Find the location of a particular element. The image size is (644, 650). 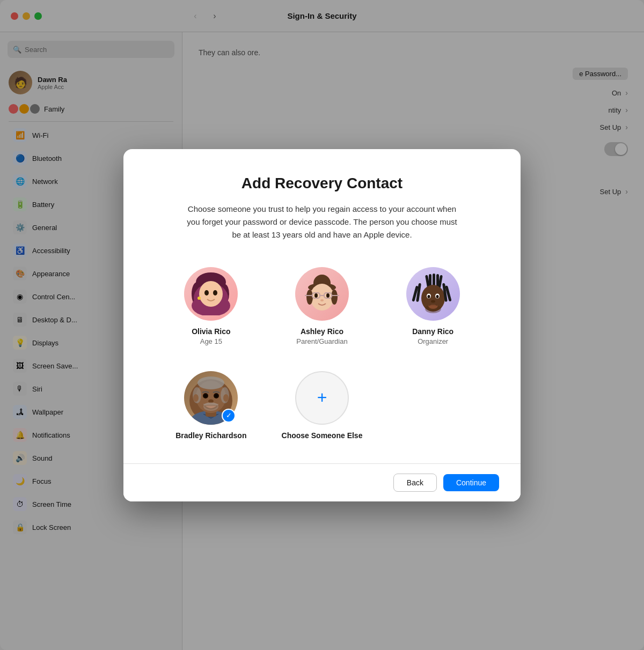

bradley-name: Bradley Richardson is located at coordinates (211, 435).